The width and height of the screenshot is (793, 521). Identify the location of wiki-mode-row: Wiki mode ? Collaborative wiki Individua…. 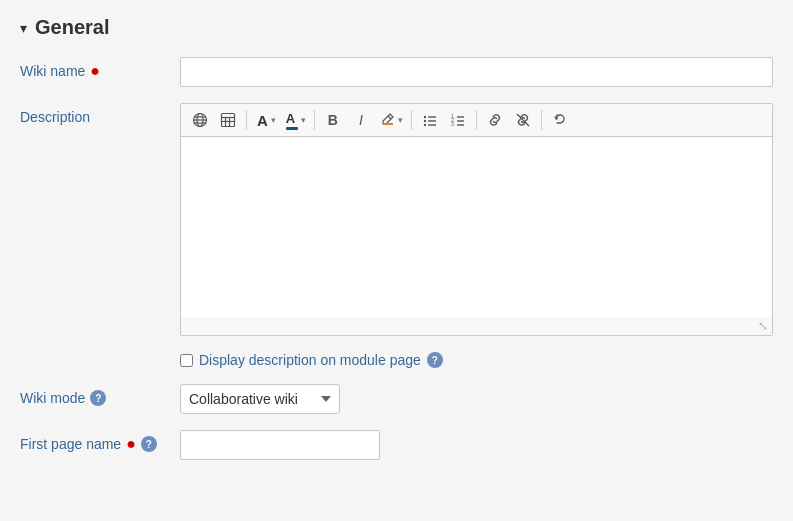
(396, 399).